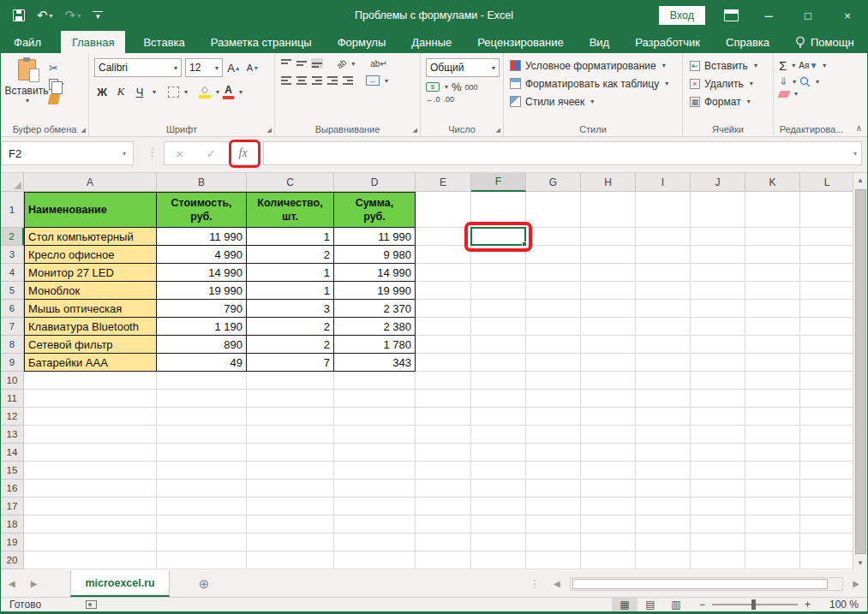  What do you see at coordinates (554, 452) in the screenshot?
I see `cell-G14` at bounding box center [554, 452].